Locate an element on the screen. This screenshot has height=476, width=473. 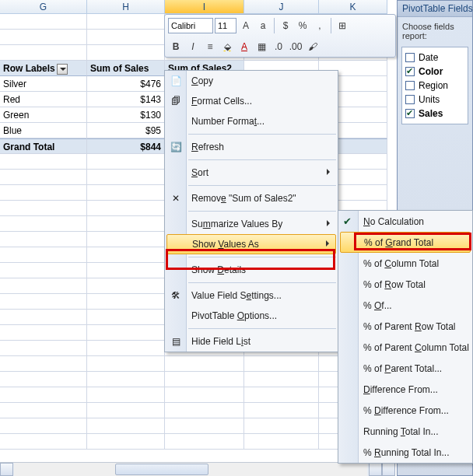
submenu-item-of-column-total: % of Column Total is located at coordinates (405, 263).